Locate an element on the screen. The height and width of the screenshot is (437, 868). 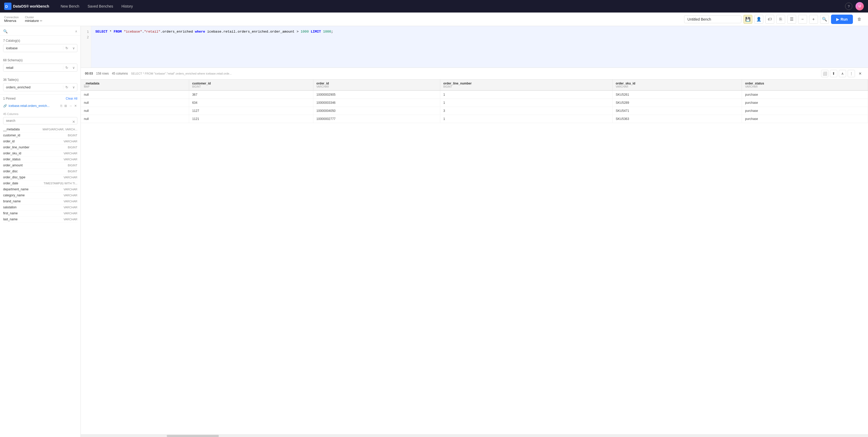
add-user-button: 👤 is located at coordinates (759, 19).